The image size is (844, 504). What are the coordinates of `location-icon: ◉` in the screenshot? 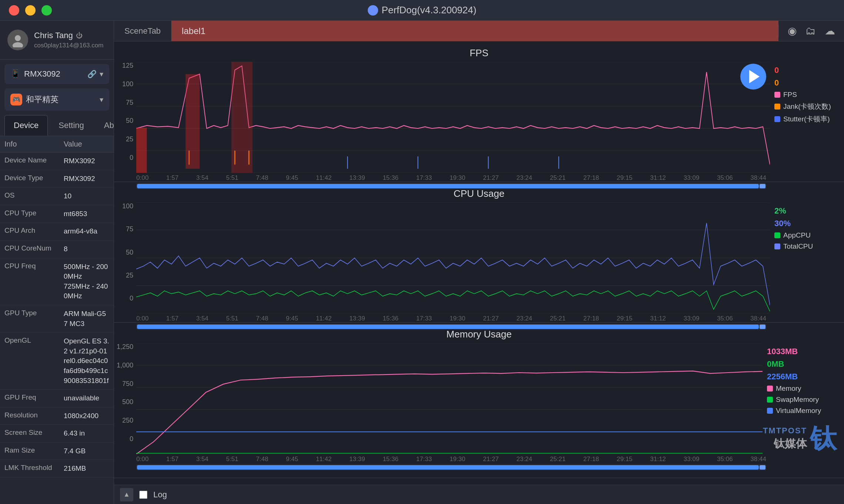 It's located at (792, 31).